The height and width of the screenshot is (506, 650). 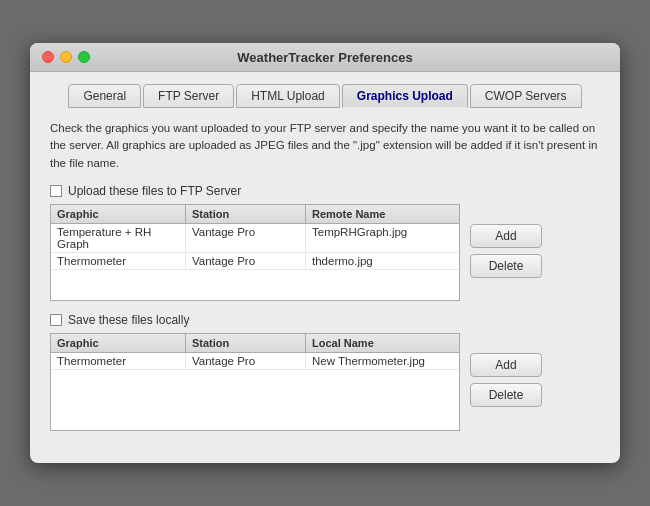 I want to click on ftp-checkbox-label: Upload these files to FTP Server, so click(x=154, y=191).